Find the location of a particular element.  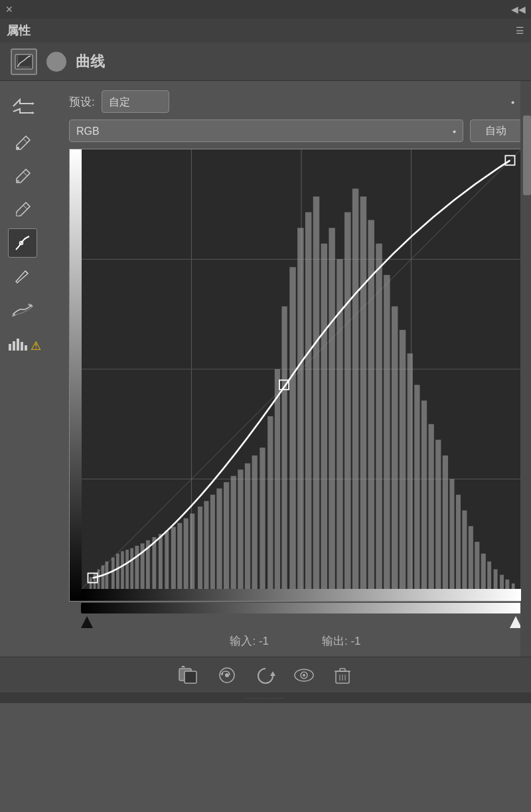

collapse-icon: ◀◀ is located at coordinates (518, 9).